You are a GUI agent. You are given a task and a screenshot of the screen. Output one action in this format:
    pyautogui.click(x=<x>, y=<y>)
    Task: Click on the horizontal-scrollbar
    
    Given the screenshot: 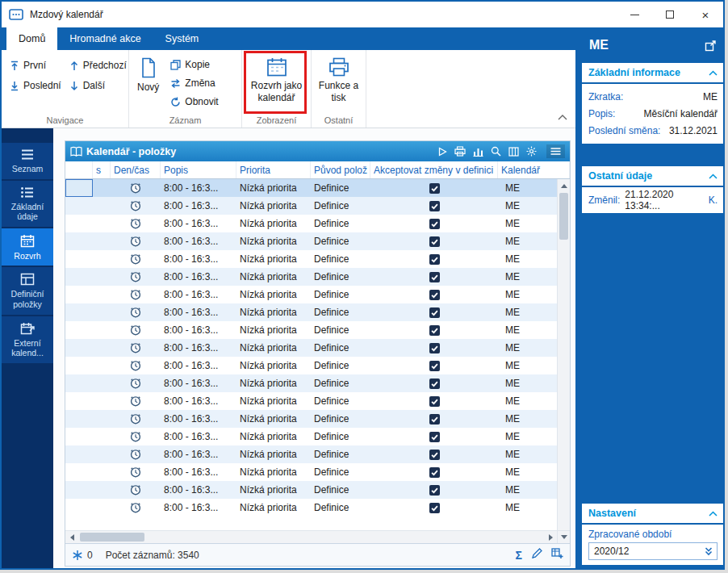 What is the action you would take?
    pyautogui.click(x=318, y=537)
    